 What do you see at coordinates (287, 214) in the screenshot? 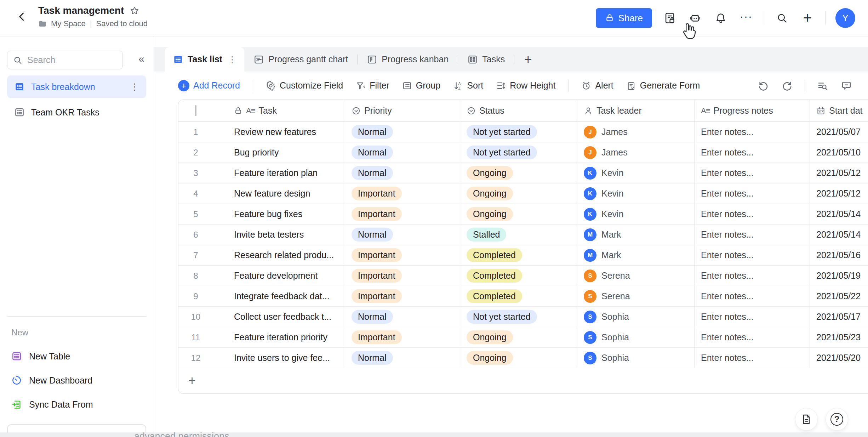
I see `task-cell: Feature bug fixes` at bounding box center [287, 214].